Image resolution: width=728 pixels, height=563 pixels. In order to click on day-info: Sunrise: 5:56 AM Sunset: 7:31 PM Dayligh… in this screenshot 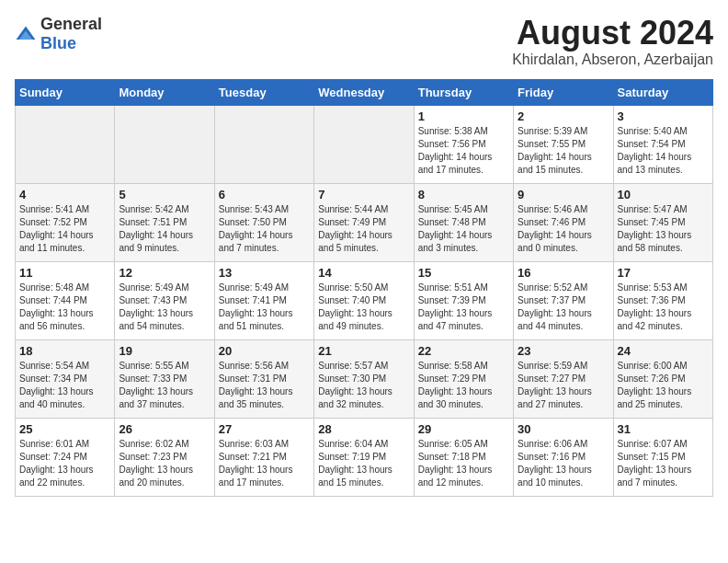, I will do `click(265, 385)`.